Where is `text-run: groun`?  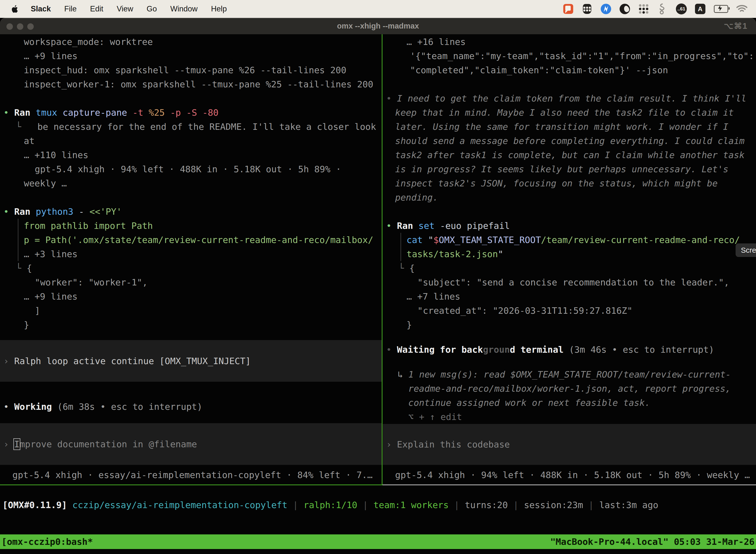
text-run: groun is located at coordinates (496, 349).